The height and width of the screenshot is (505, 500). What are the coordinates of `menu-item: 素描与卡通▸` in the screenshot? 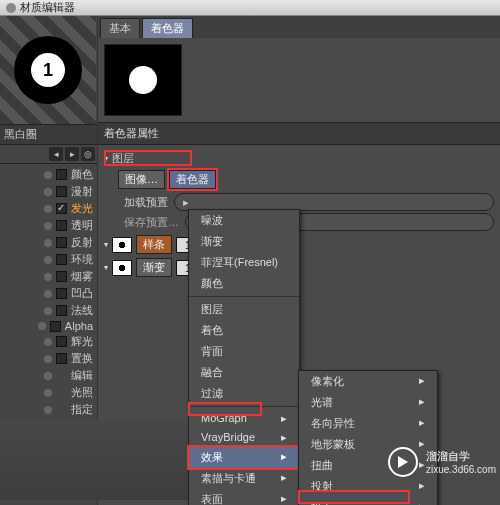 It's located at (244, 478).